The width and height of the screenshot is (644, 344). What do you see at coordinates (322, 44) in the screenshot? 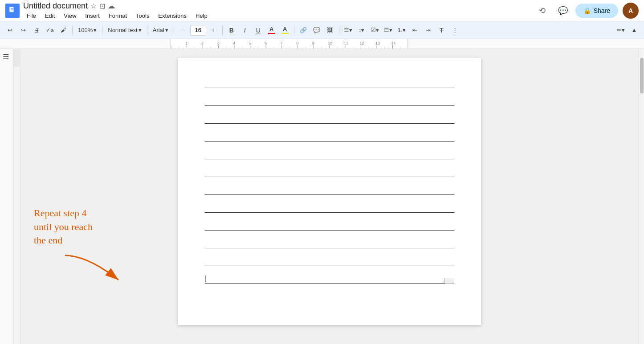
I see `ruler-area: // inline SVG ticks rendered via JS belo…` at bounding box center [322, 44].